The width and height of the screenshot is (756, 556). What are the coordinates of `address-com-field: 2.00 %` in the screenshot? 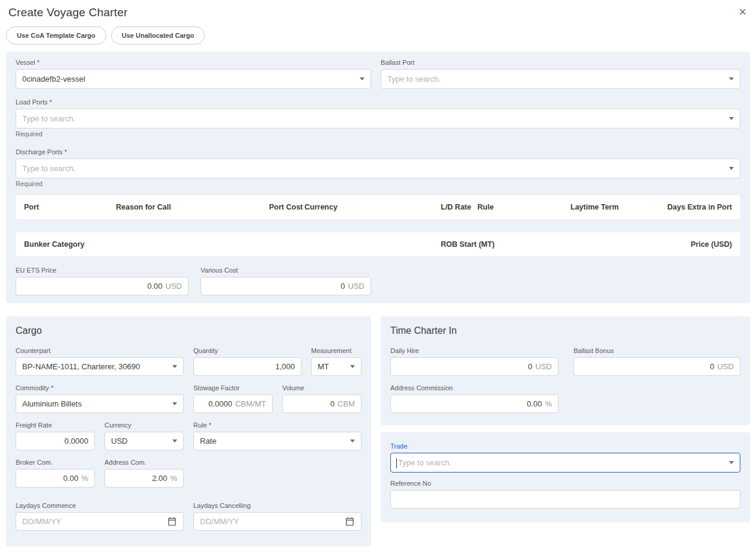 It's located at (144, 478).